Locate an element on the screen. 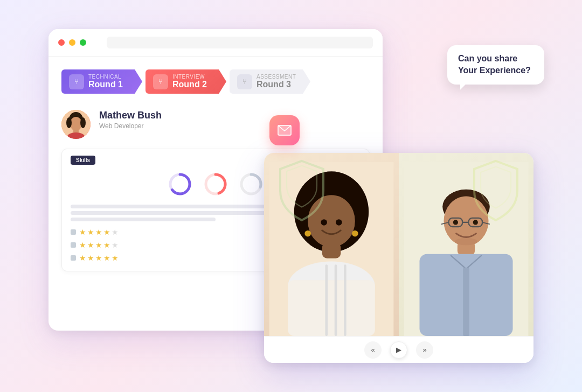 The width and height of the screenshot is (582, 392). rewind-button: « is located at coordinates (373, 350).